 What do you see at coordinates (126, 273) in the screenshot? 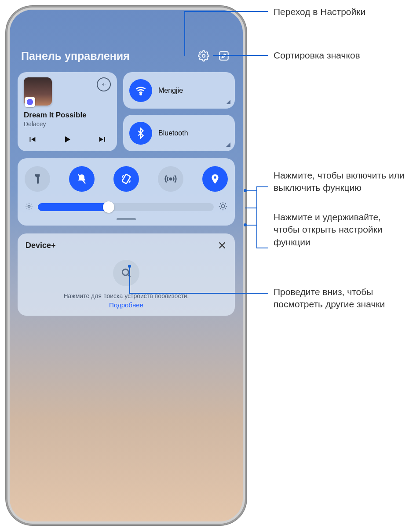
I see `search-devices-button` at bounding box center [126, 273].